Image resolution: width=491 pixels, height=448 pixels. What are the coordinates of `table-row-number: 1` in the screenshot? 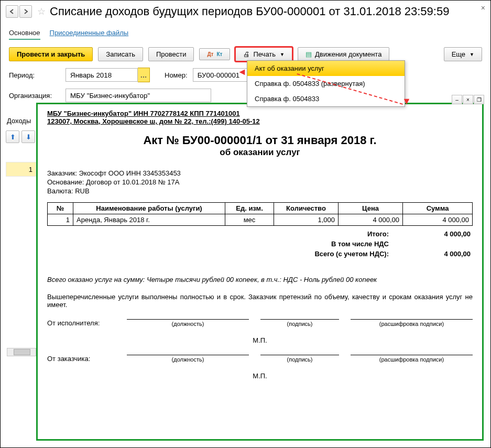 It's located at (21, 169).